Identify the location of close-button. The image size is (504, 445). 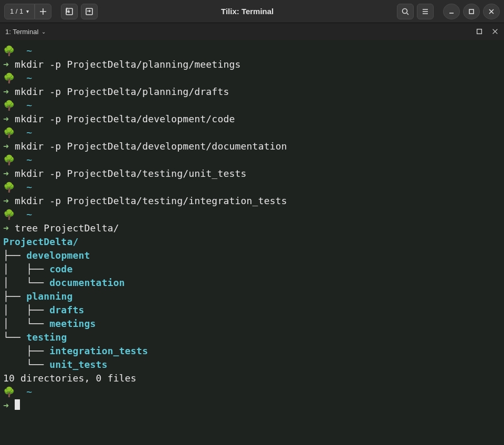
(491, 12).